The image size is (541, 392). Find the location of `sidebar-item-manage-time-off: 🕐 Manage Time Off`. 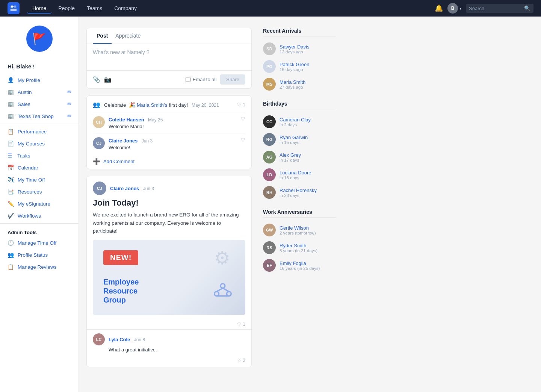

sidebar-item-manage-time-off: 🕐 Manage Time Off is located at coordinates (39, 243).